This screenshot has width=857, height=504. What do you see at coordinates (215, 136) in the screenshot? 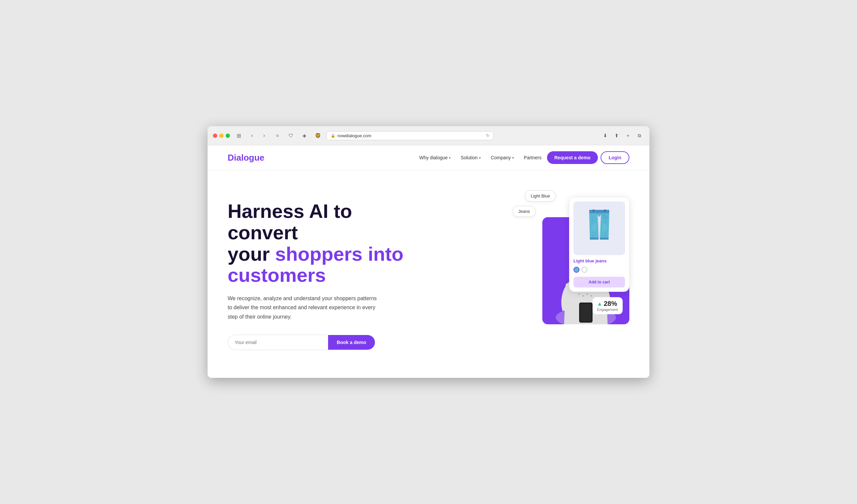
I see `close-button` at bounding box center [215, 136].